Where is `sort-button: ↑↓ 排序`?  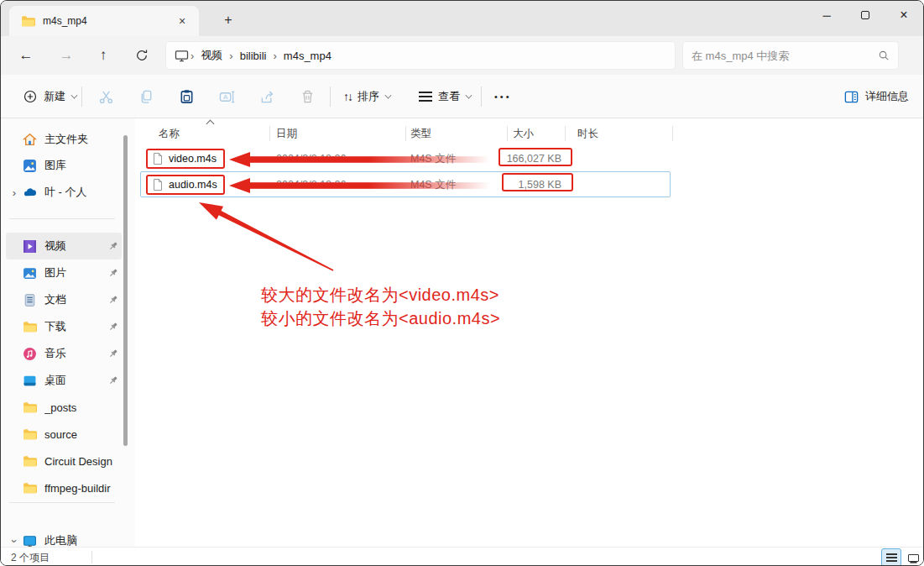
sort-button: ↑↓ 排序 is located at coordinates (368, 97).